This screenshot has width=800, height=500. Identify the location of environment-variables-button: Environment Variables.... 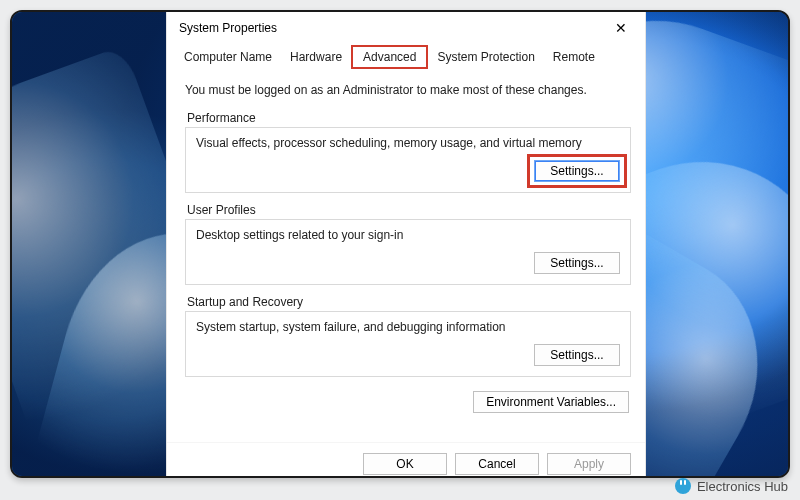
(551, 402).